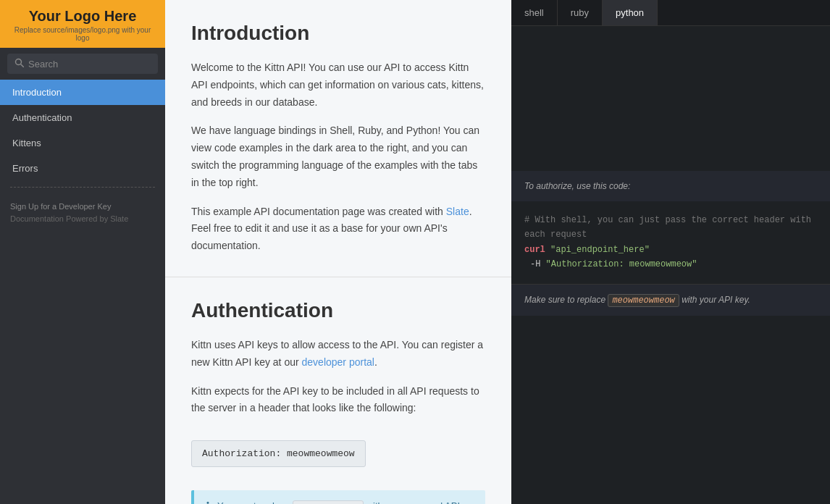  What do you see at coordinates (83, 213) in the screenshot?
I see `sidebar-footer: Sign Up for a Developer Key Documentatio…` at bounding box center [83, 213].